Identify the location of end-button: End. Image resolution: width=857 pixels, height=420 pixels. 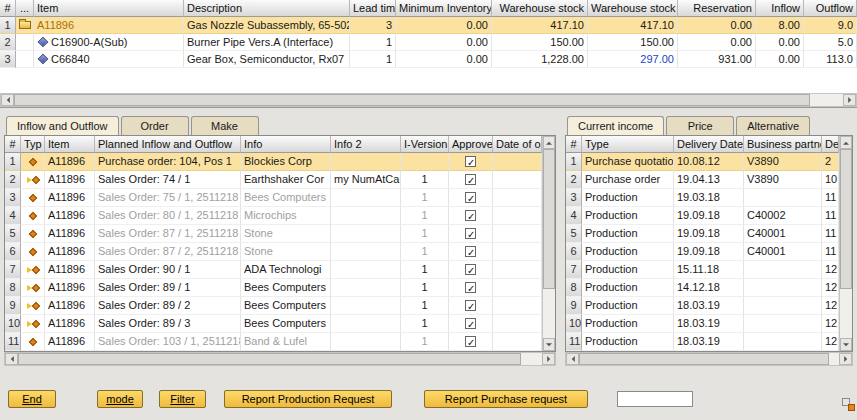
(32, 399).